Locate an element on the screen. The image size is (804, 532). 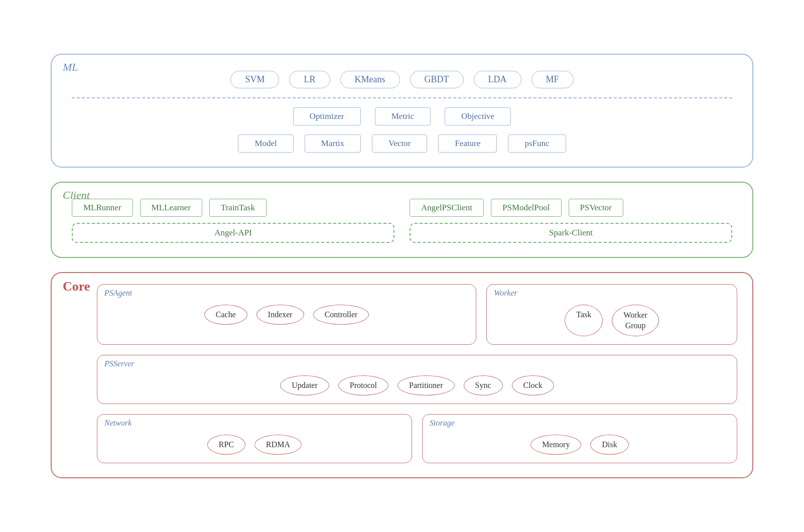
psserver-sync: Sync is located at coordinates (483, 385).